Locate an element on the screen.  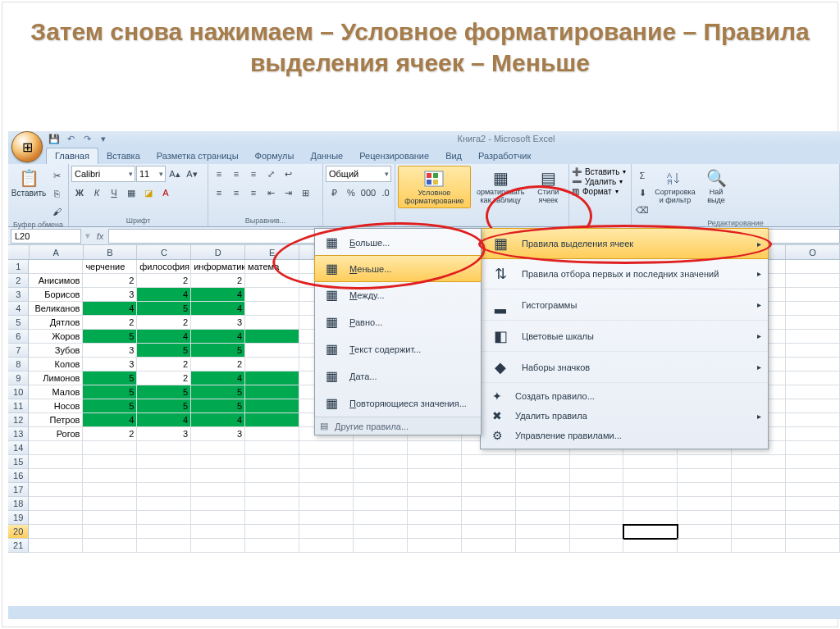
cell: черчение is located at coordinates (110, 267).